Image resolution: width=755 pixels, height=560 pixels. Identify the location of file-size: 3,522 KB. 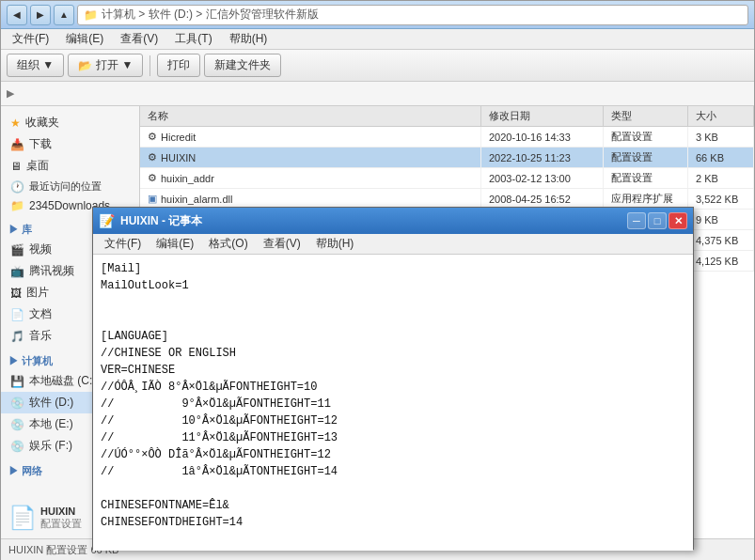
(721, 199).